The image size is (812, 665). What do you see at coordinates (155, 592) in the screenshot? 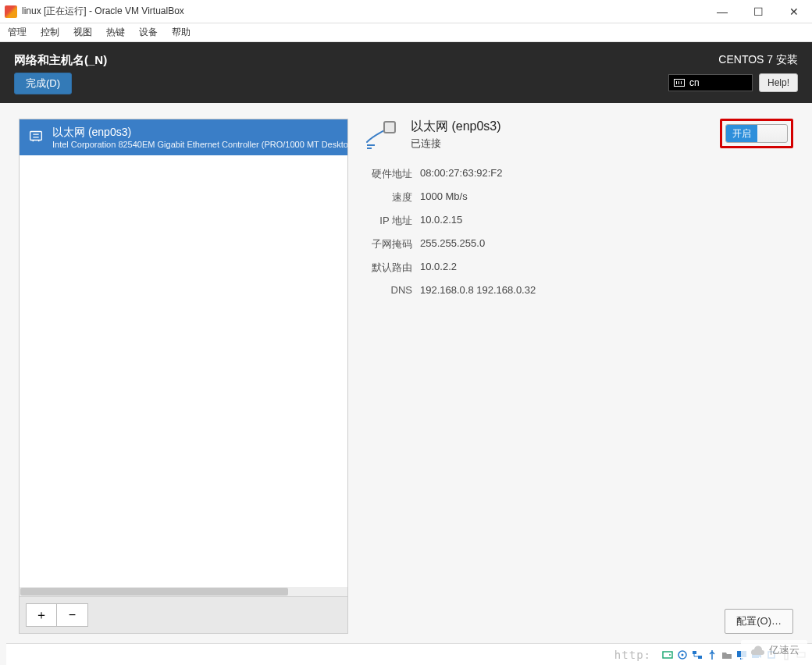
I see `scrollbar-thumb` at bounding box center [155, 592].